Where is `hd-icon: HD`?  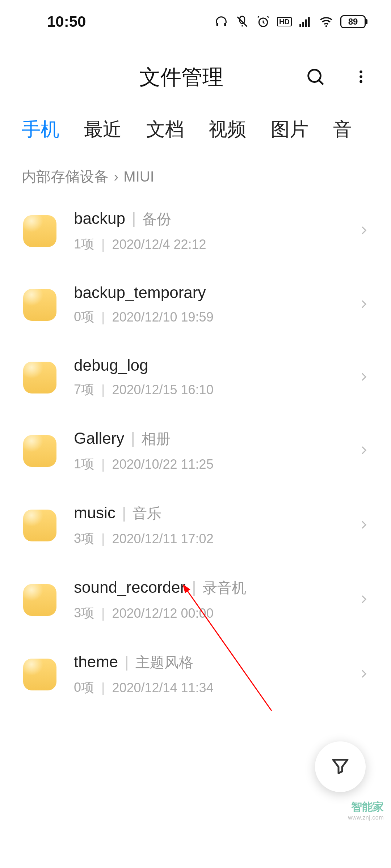 hd-icon: HD is located at coordinates (285, 22).